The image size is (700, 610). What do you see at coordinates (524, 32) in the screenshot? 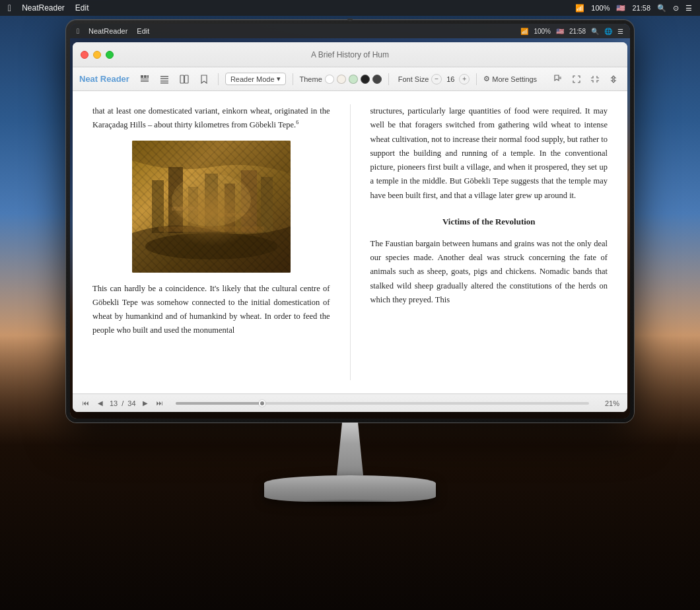
I see `screen-wifi-icon: 📶` at bounding box center [524, 32].